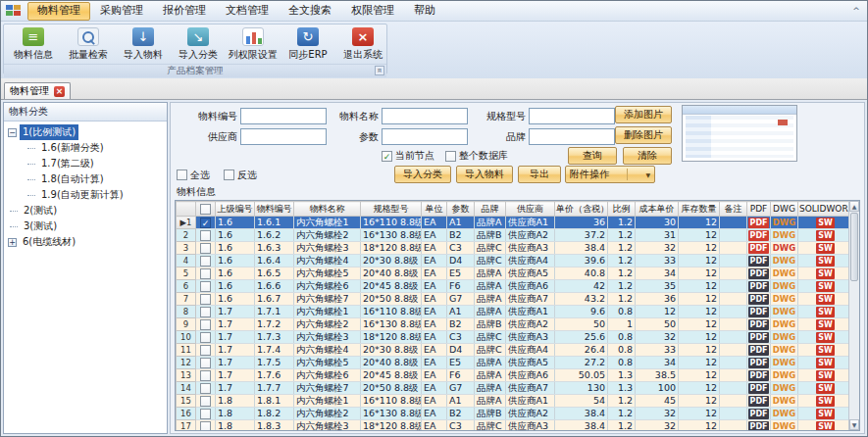 This screenshot has height=437, width=868. I want to click on table-row: 71.61.6.7内六角螺栓720*50 8.8级EAG7品牌A供应商A743.…, so click(513, 300).